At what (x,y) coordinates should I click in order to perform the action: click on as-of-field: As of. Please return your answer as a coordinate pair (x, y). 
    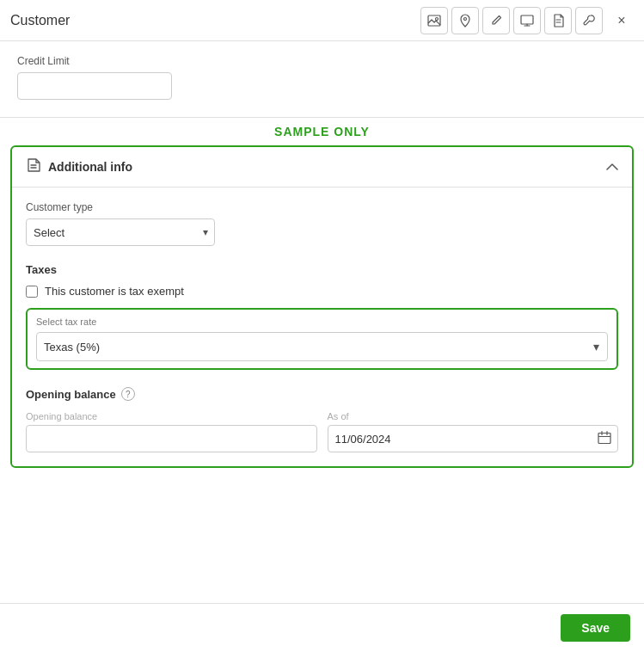
    Looking at the image, I should click on (473, 432).